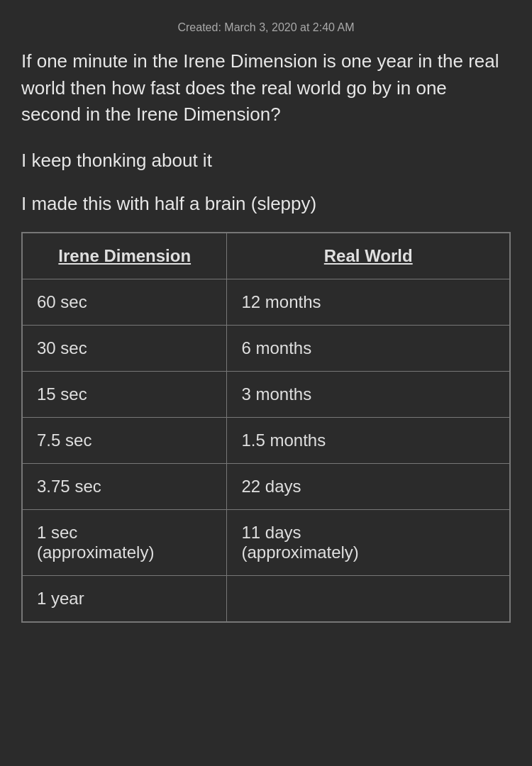 This screenshot has height=766, width=532. What do you see at coordinates (266, 302) in the screenshot?
I see `table-row: 60 sec12 months` at bounding box center [266, 302].